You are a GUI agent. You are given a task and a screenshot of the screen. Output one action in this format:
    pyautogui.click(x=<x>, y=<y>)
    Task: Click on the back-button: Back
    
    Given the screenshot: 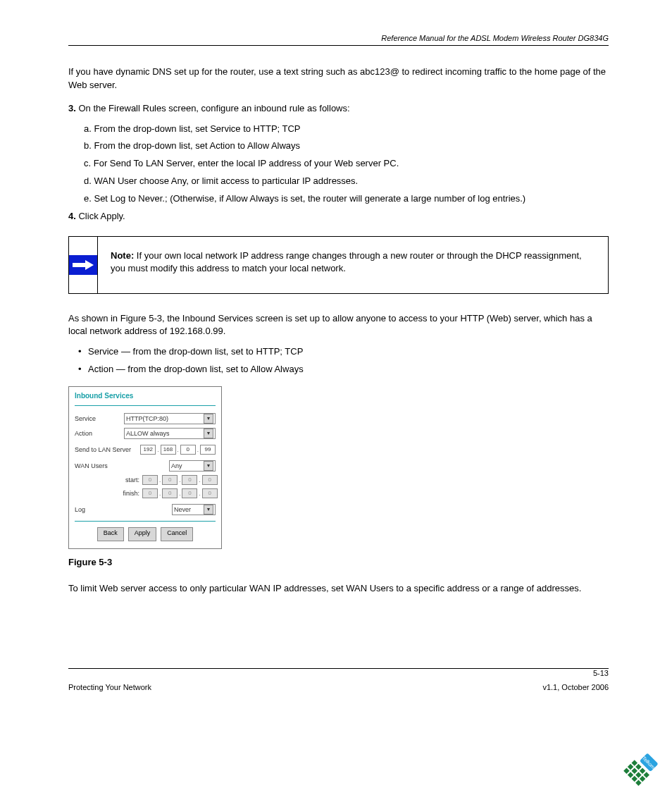 What is the action you would take?
    pyautogui.click(x=111, y=534)
    